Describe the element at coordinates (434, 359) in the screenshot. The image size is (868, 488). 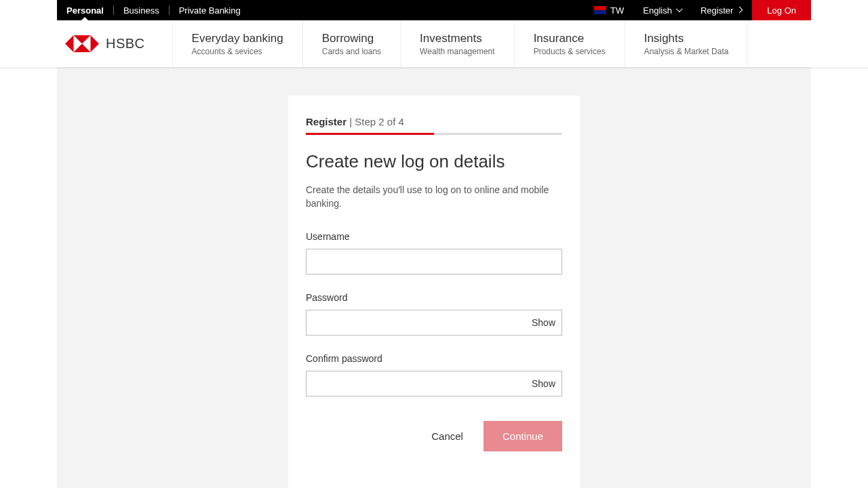
I see `confirm-password-label: Confirm password` at that location.